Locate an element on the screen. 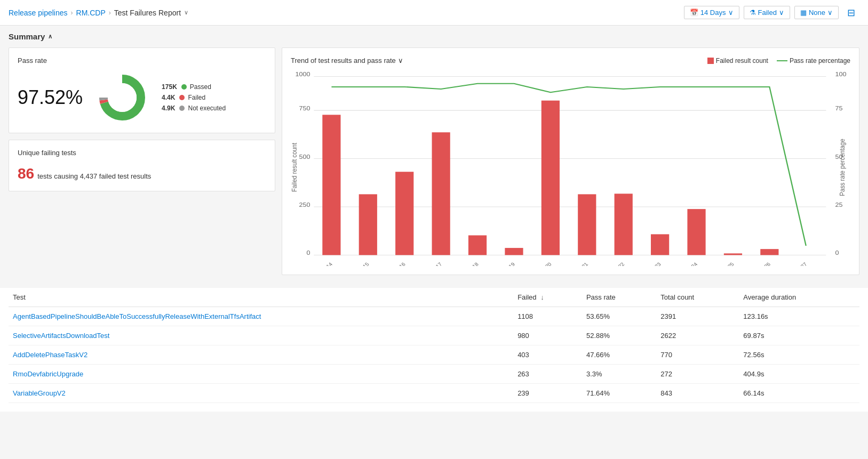 This screenshot has width=868, height=459. legend-pass-rate: Pass rate percentage is located at coordinates (814, 61).